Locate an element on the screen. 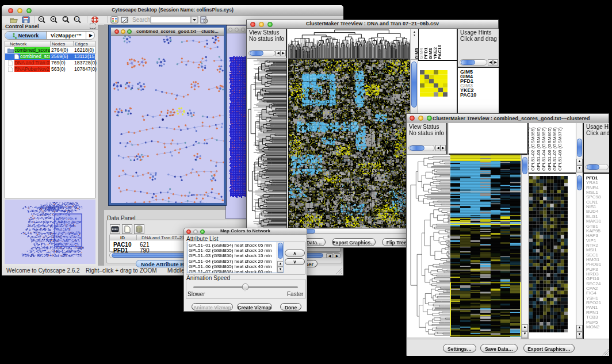  svg-text: Search: is located at coordinates (142, 20).